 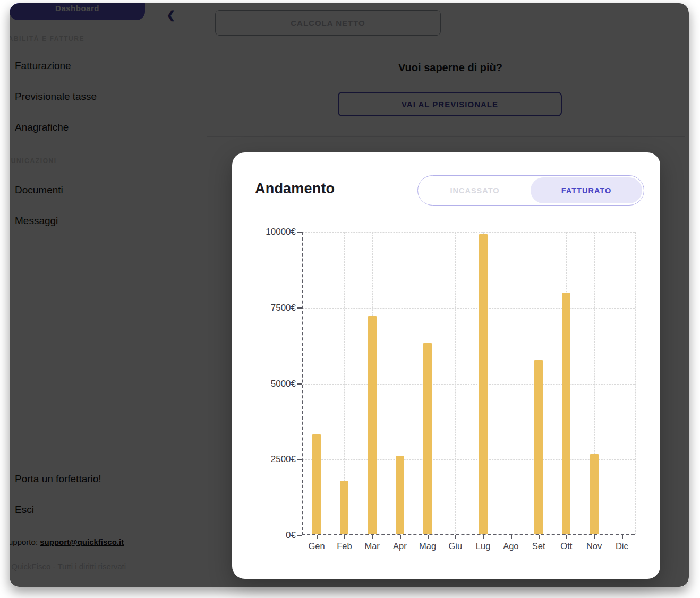 I want to click on x-axis-tick-label: Ott, so click(x=566, y=546).